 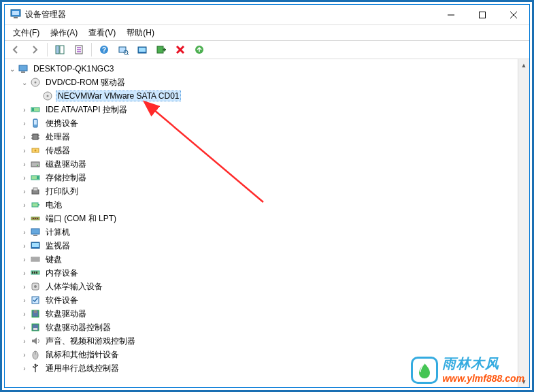 What do you see at coordinates (261, 232) in the screenshot?
I see `tree-category-10: ›计算机` at bounding box center [261, 232].